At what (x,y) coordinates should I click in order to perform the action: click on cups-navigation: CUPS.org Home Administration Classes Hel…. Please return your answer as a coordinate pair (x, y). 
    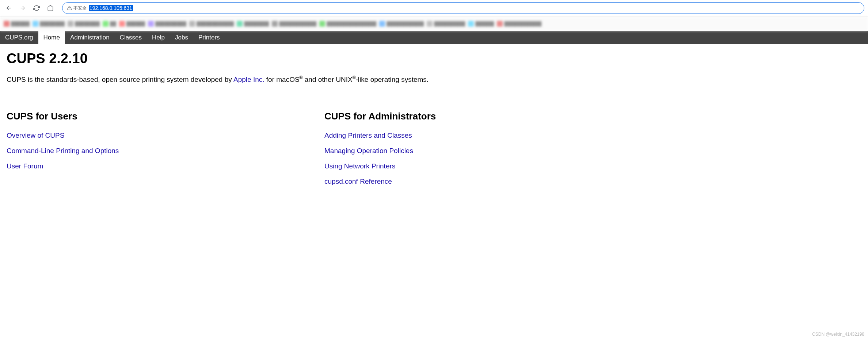
    Looking at the image, I should click on (434, 38).